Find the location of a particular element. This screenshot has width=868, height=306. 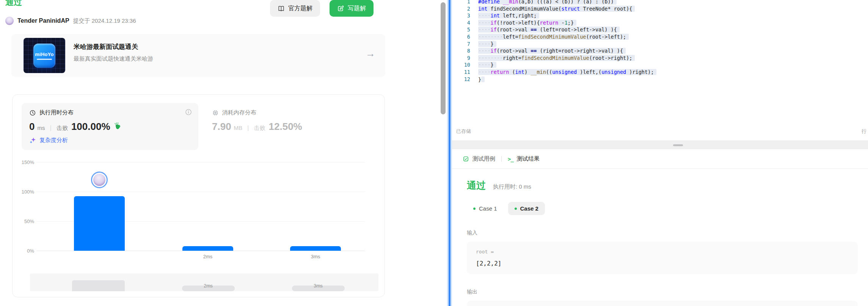

code-line: 9········right=findSecondMinimumValue(ro… is located at coordinates (660, 58).